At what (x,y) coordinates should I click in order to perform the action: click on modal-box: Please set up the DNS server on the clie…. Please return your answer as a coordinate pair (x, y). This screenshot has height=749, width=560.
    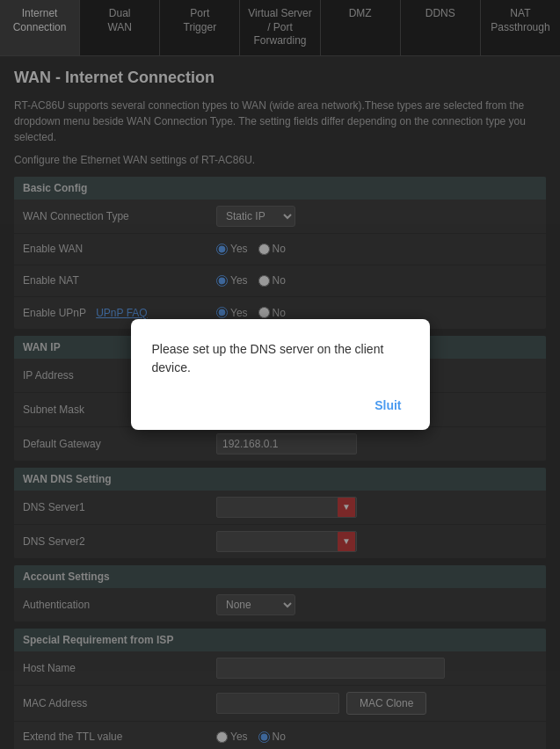
    Looking at the image, I should click on (280, 374).